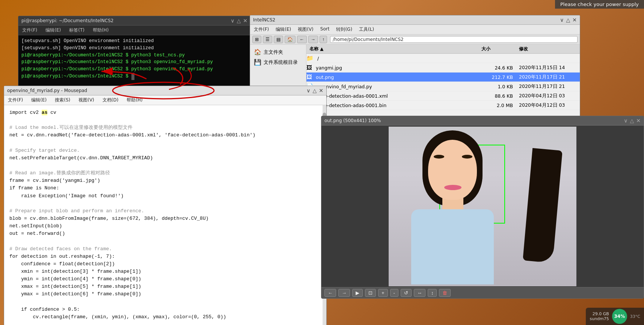 The image size is (644, 325). Describe the element at coordinates (313, 39) in the screenshot. I see `fm-toolbar-forward-btn: →` at that location.